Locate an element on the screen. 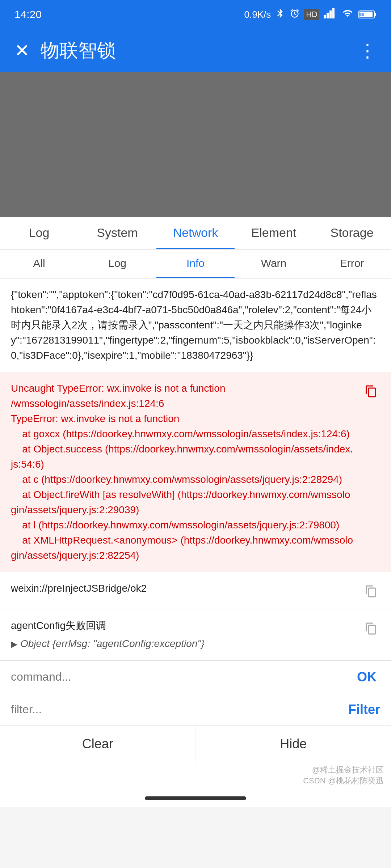 The height and width of the screenshot is (868, 391). wifi-icon is located at coordinates (348, 14).